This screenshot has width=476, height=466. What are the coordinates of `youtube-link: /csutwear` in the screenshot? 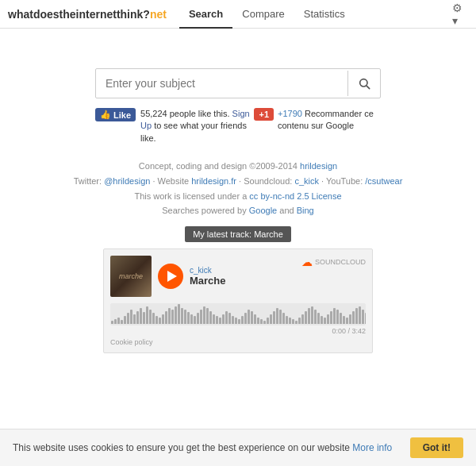 It's located at (384, 181).